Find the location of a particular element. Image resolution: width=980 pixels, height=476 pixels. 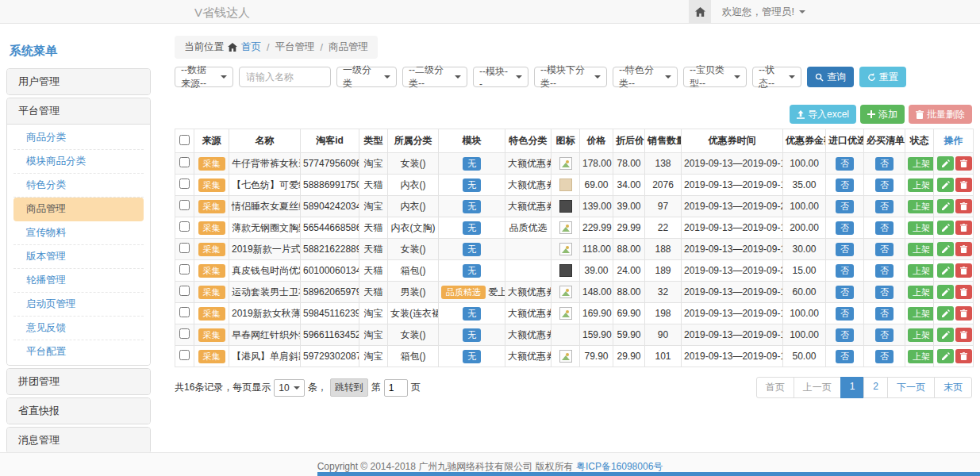

sidebar-item-platform: 平台管理 is located at coordinates (79, 111).